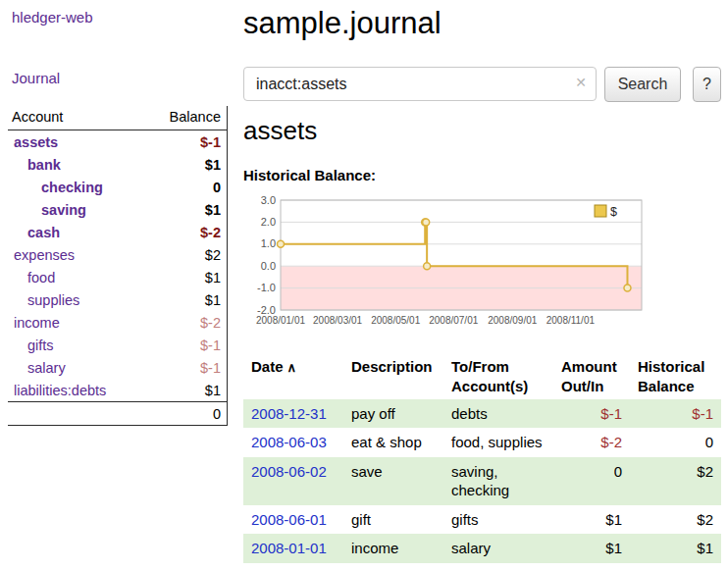  I want to click on chart-ytick-label: 3.0, so click(269, 200).